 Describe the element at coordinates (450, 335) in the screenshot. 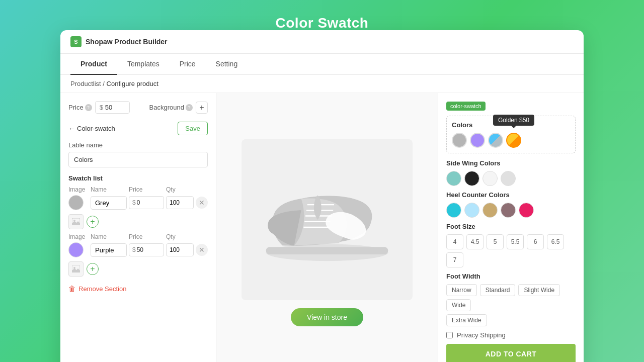

I see `privacy-checkbox` at that location.